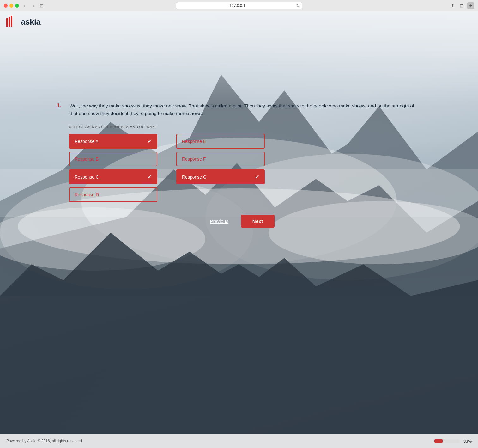 The image size is (478, 448). Describe the element at coordinates (258, 221) in the screenshot. I see `next-button: Next` at that location.